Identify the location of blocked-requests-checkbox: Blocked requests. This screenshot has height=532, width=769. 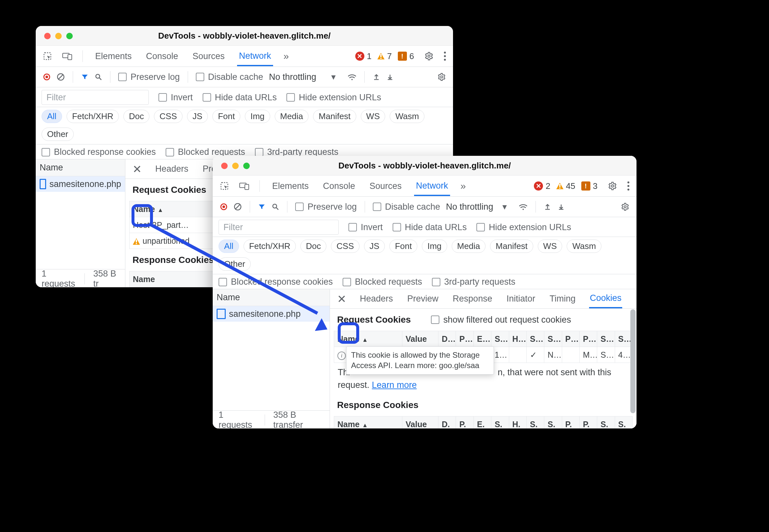
(382, 282).